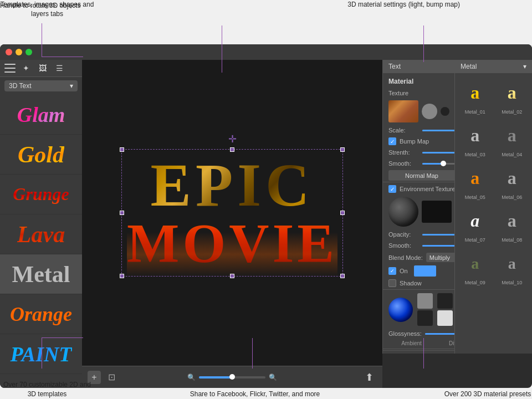 This screenshot has width=532, height=399. Describe the element at coordinates (512, 93) in the screenshot. I see `preset-thumb-02: a` at that location.